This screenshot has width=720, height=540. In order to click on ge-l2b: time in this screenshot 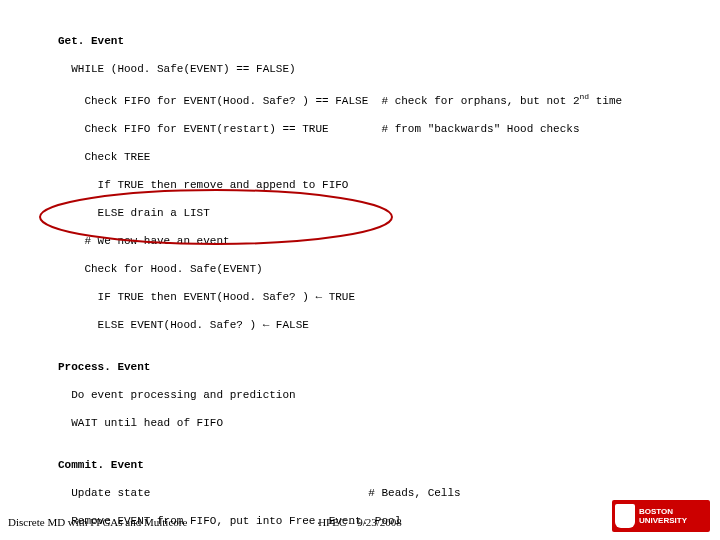, I will do `click(606, 101)`.